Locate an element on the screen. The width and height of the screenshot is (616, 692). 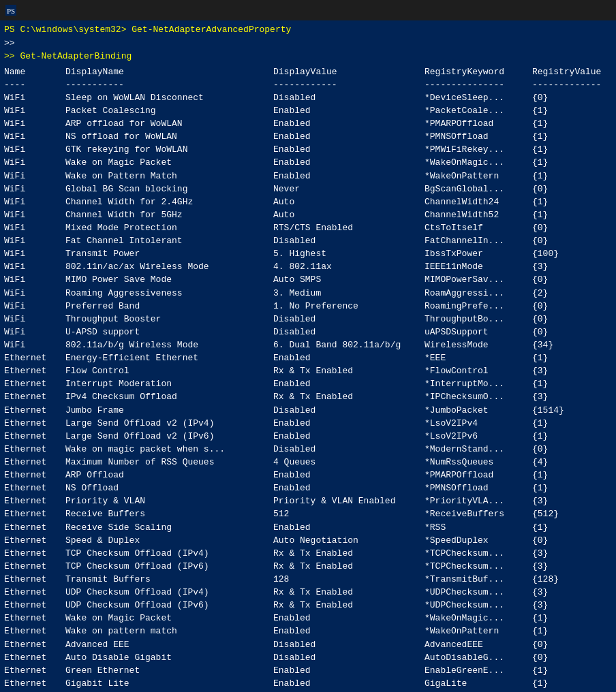
table-row: EthernetTCP Checksum Offload (IPv4)Rx & … is located at coordinates (308, 553).